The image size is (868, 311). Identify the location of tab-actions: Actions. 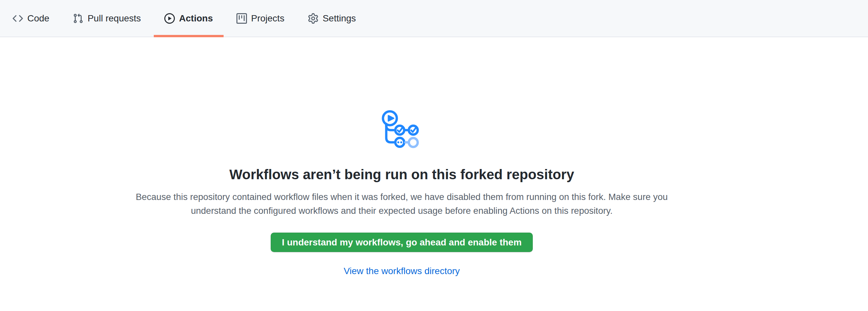
(189, 18).